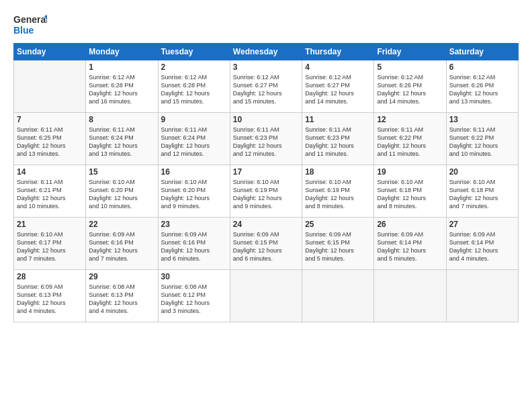  What do you see at coordinates (482, 120) in the screenshot?
I see `day-number: 13` at bounding box center [482, 120].